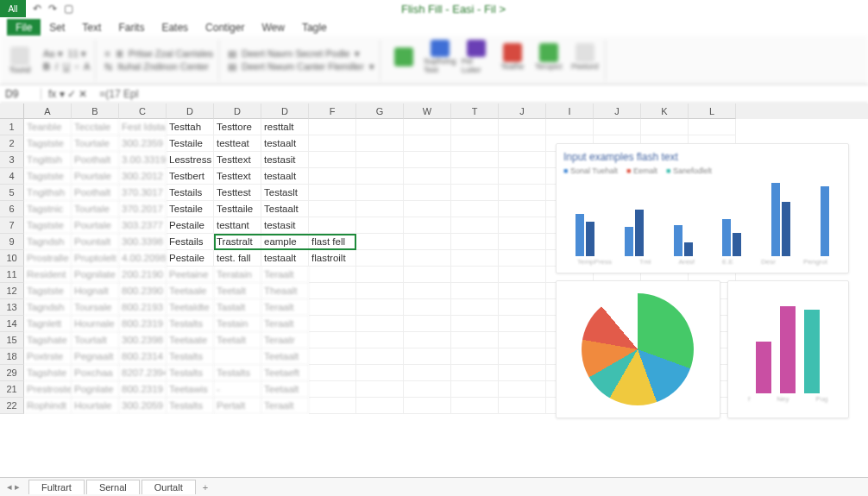  Describe the element at coordinates (143, 390) in the screenshot. I see `cell: 800.2319` at that location.